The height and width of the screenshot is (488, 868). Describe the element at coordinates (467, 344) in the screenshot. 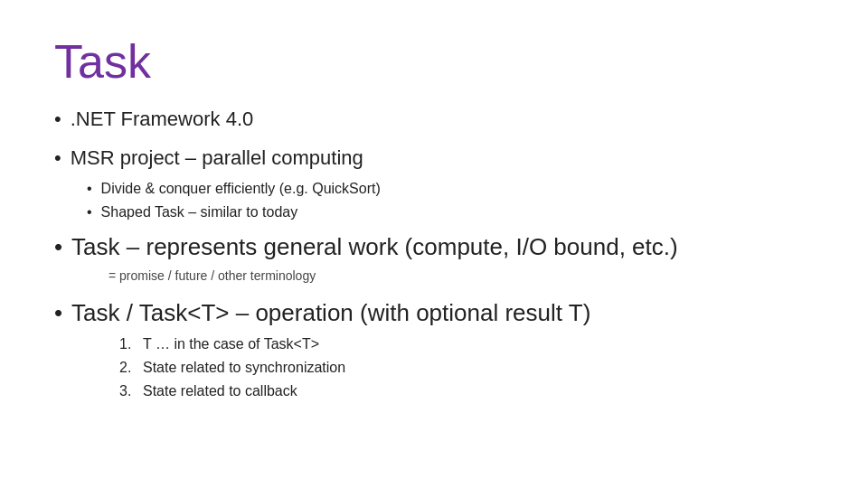

I see `numbered-item-1: 1. T … in the case of Task<T>` at that location.